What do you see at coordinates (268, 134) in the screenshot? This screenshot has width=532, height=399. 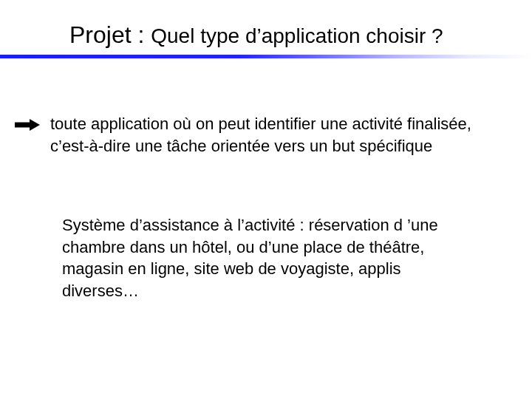 I see `bullet-text: toute application où on peut identifier …` at bounding box center [268, 134].